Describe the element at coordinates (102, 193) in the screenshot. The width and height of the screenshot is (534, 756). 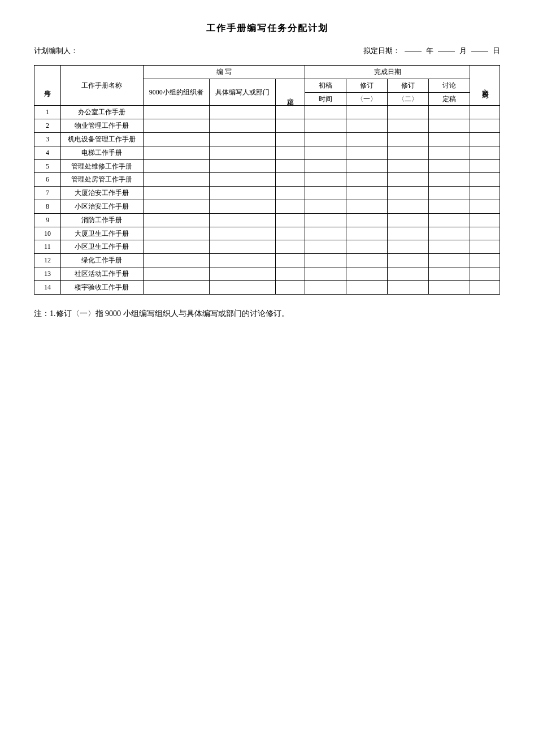
I see `cell-name: 大厦治安工作手册` at that location.